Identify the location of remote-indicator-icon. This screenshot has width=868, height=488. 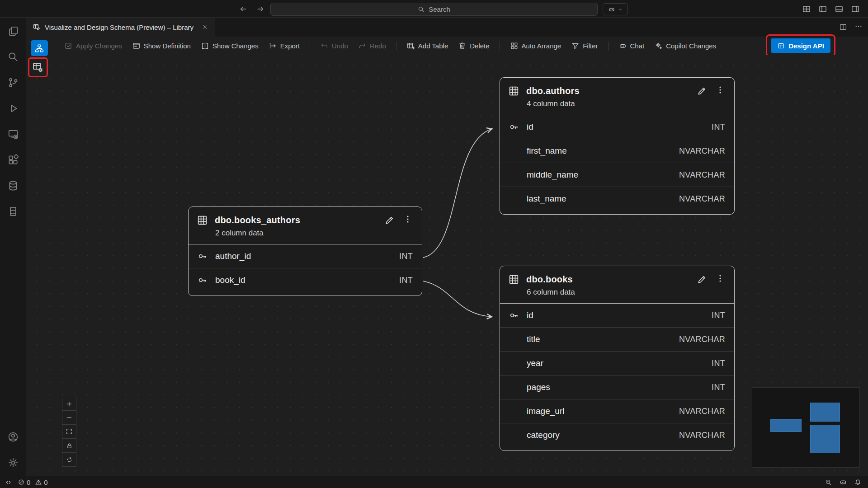
(8, 483).